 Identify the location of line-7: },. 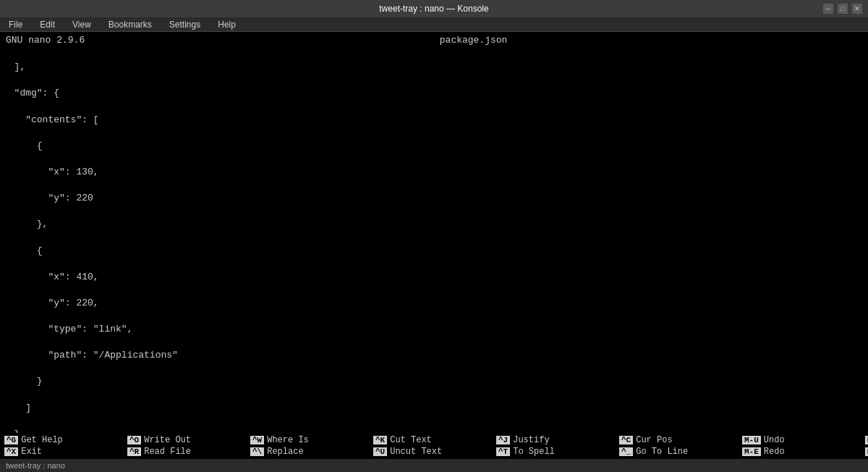
(434, 224).